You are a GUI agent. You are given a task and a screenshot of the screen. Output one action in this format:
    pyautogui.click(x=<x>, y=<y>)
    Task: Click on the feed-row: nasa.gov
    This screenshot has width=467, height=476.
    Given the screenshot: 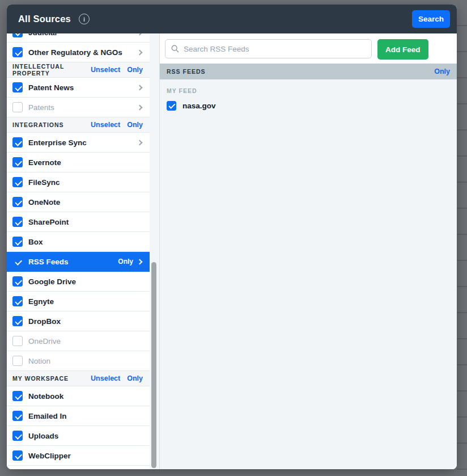 What is the action you would take?
    pyautogui.click(x=308, y=106)
    